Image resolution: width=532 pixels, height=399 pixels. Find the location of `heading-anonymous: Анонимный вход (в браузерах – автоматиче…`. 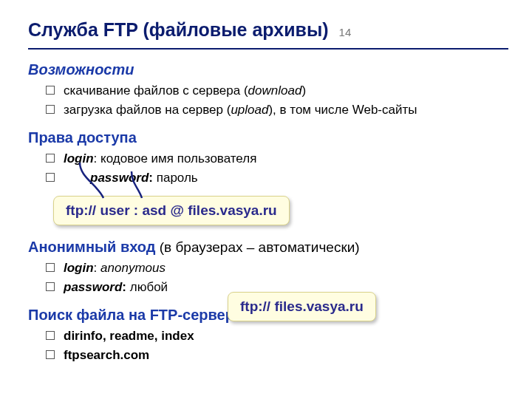

heading-anonymous: Анонимный вход (в браузерах – автоматиче… is located at coordinates (268, 247).